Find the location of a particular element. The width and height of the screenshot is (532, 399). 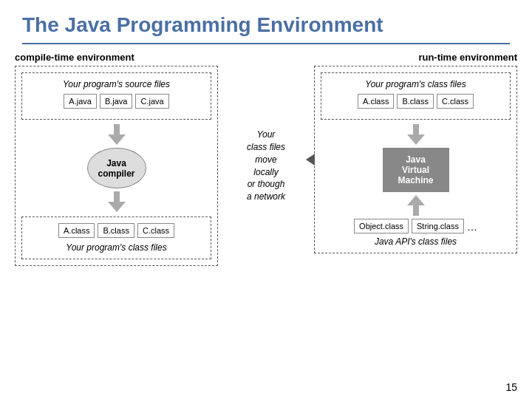

move-text: Yourclass filesmovelocallyor thougha net… is located at coordinates (266, 166).